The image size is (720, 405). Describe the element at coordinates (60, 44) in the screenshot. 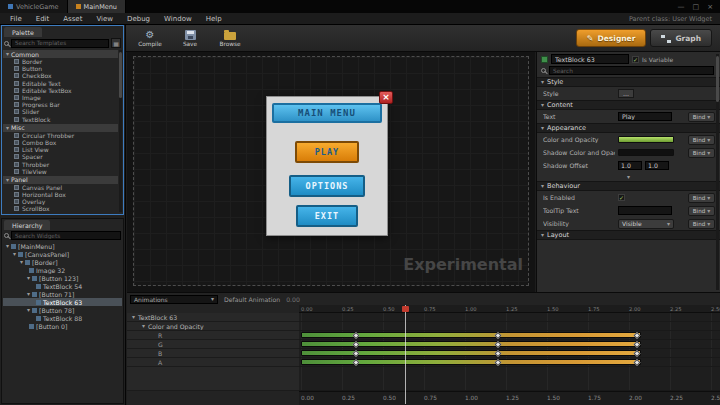

I see `palette-search-input` at that location.